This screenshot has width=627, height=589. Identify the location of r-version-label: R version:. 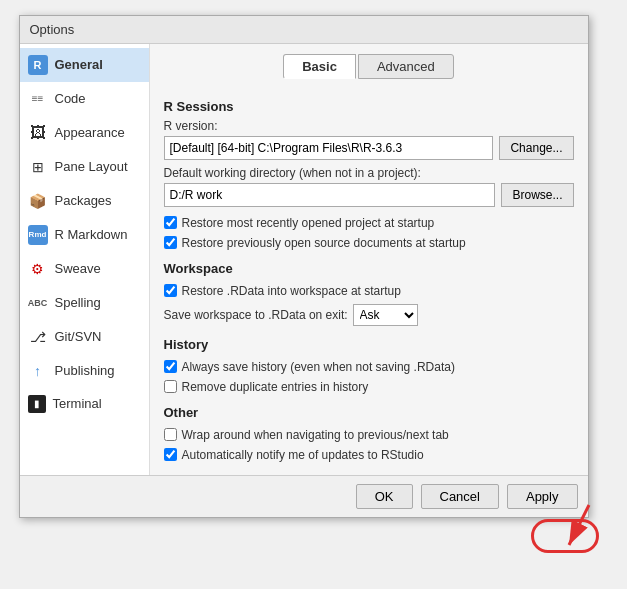
(369, 126).